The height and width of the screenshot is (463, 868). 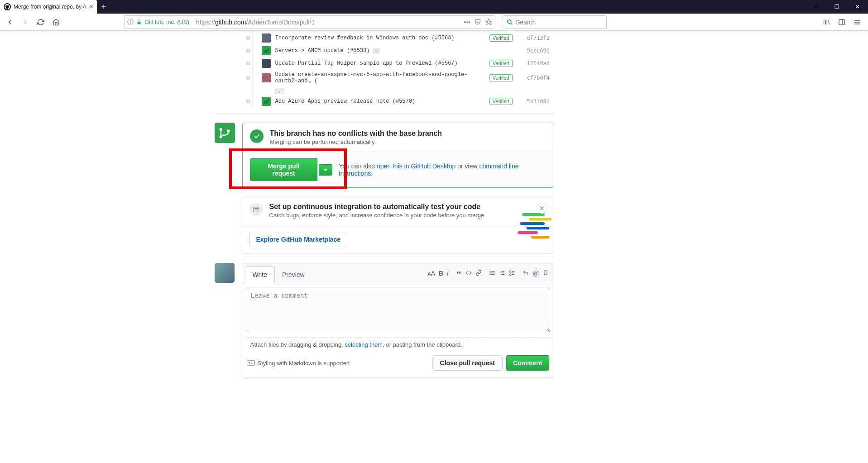 What do you see at coordinates (169, 22) in the screenshot?
I see `site-identity: GitHub, Inc. (US)` at bounding box center [169, 22].